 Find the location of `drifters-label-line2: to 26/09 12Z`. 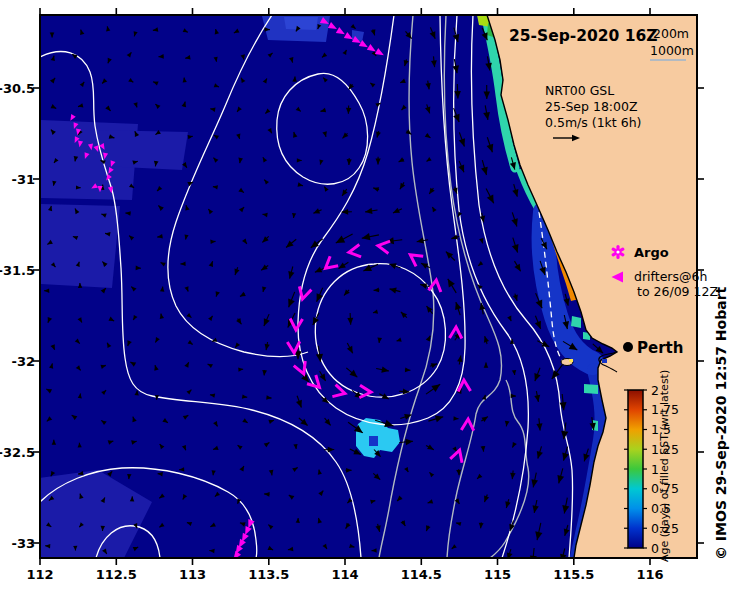

drifters-label-line2: to 26/09 12Z is located at coordinates (678, 292).